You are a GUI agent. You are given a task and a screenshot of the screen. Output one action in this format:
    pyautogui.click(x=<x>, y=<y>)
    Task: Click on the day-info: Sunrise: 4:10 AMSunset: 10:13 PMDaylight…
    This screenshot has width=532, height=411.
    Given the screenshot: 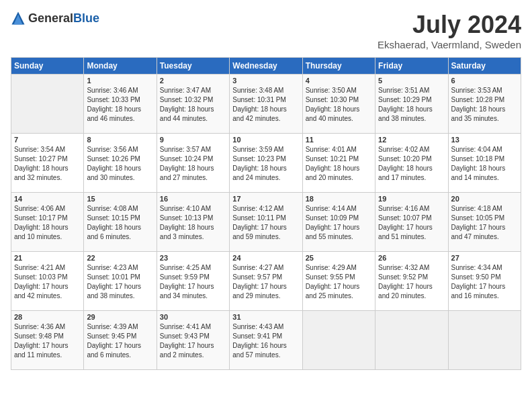 What is the action you would take?
    pyautogui.click(x=187, y=223)
    